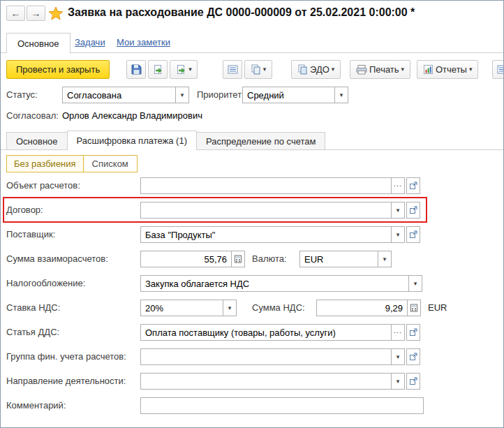  Describe the element at coordinates (258, 70) in the screenshot. I see `copy-dropdown-button: ▾` at that location.